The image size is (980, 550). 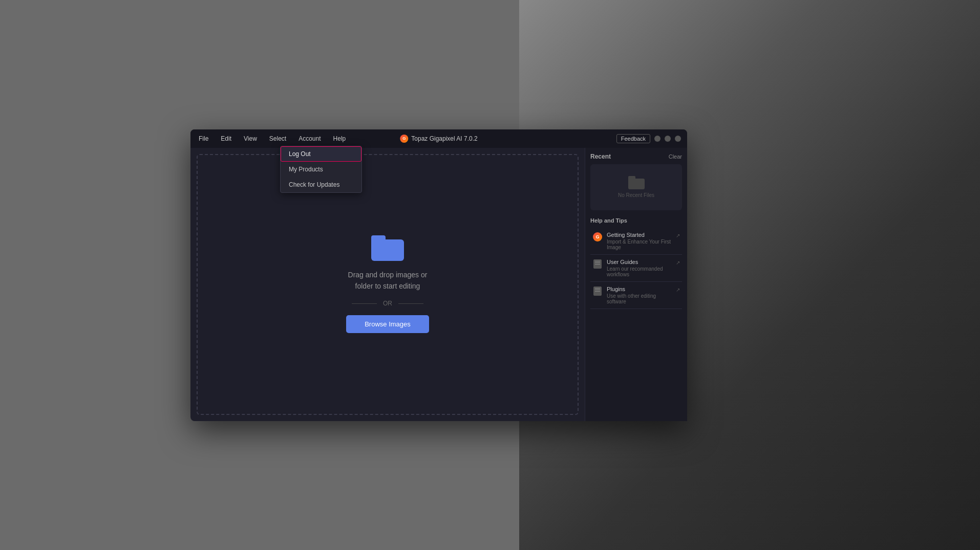 I want to click on menubar: File Edit View Select Account Help, so click(x=272, y=139).